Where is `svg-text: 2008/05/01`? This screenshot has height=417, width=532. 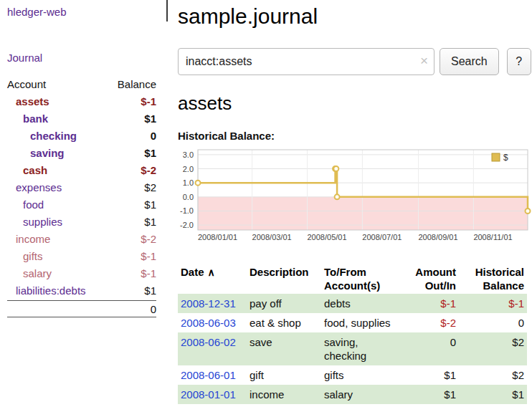
svg-text: 2008/05/01 is located at coordinates (327, 237).